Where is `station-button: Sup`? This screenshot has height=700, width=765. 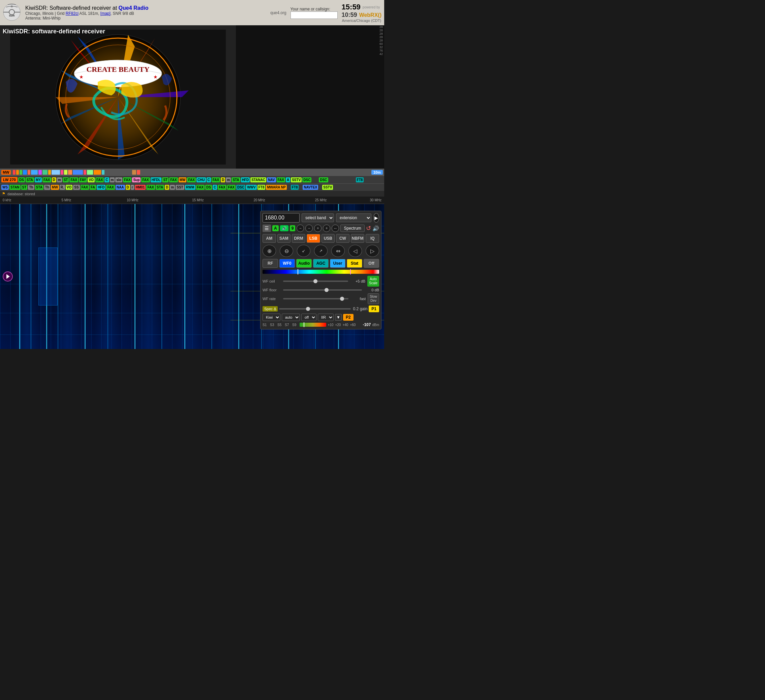
station-button: Sup is located at coordinates (136, 180).